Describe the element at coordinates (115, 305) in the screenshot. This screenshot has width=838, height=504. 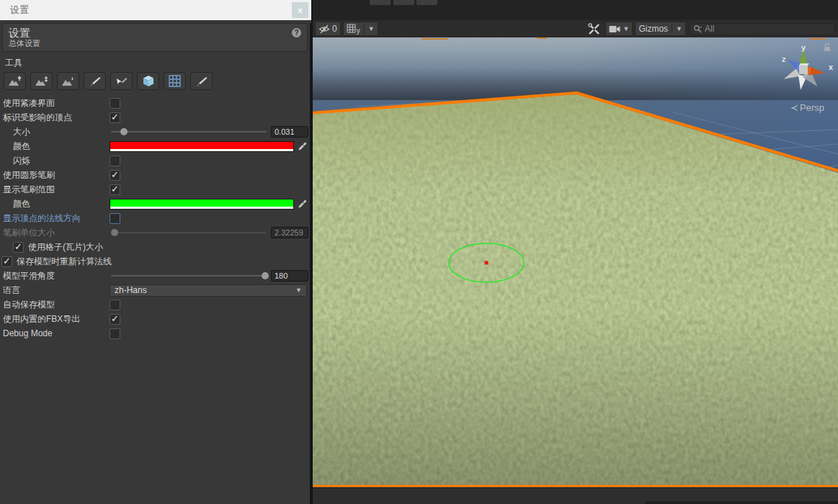
I see `auto-save-checkbox` at that location.